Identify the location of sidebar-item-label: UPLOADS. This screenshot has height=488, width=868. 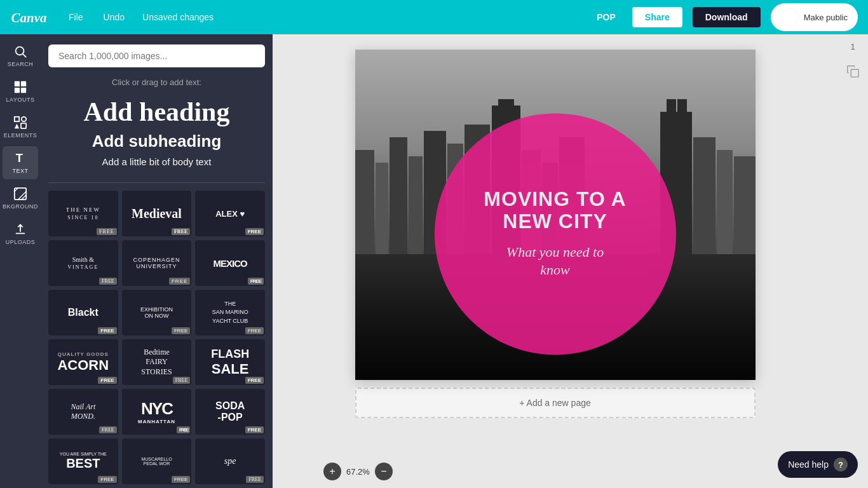
(20, 242).